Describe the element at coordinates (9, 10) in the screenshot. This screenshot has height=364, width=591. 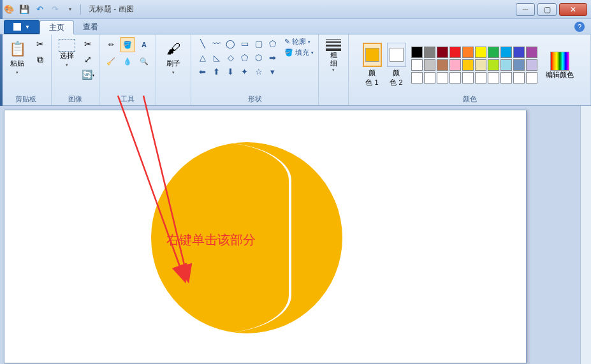
I see `app-icon: 🎨` at that location.